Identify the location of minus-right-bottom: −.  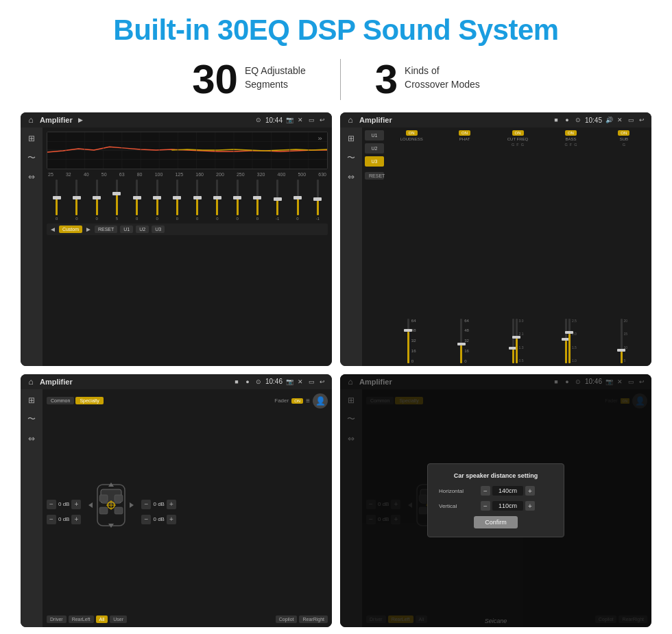
(146, 520).